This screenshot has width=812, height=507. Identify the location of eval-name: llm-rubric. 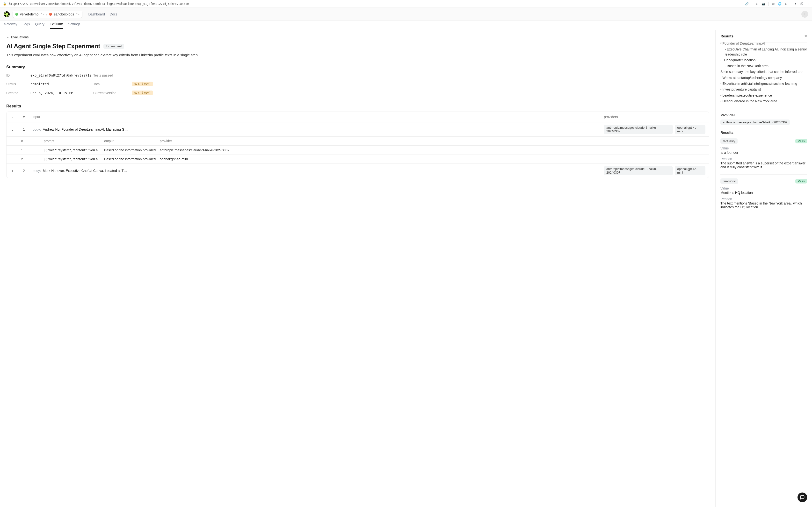
(729, 181).